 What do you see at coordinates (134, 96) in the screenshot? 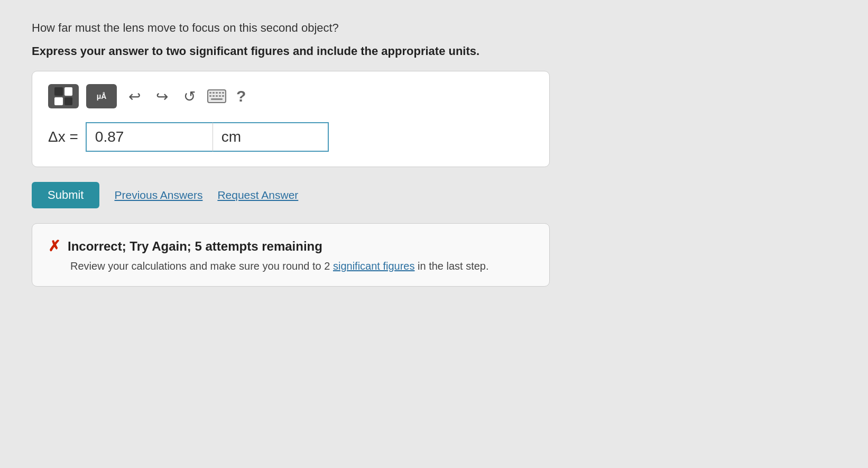
I see `undo-icon: ↩` at bounding box center [134, 96].